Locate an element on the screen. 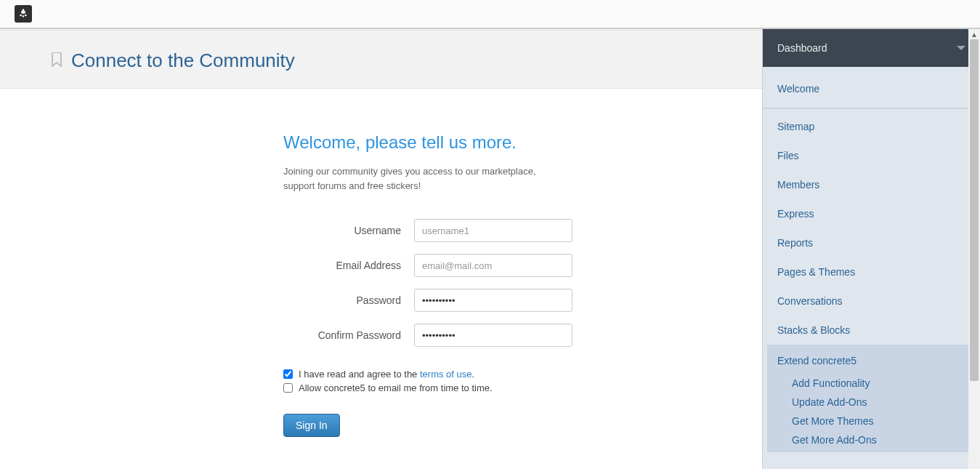 Image resolution: width=980 pixels, height=469 pixels. page-header: Connect to the Community is located at coordinates (381, 59).